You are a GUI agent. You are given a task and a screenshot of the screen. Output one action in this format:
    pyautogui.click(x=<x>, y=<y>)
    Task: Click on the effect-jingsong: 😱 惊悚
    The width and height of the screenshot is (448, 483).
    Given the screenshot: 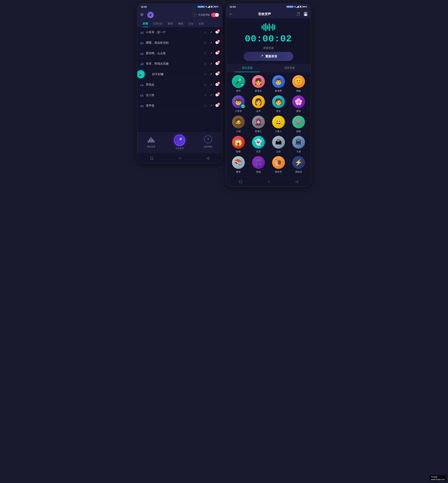 What is the action you would take?
    pyautogui.click(x=238, y=144)
    